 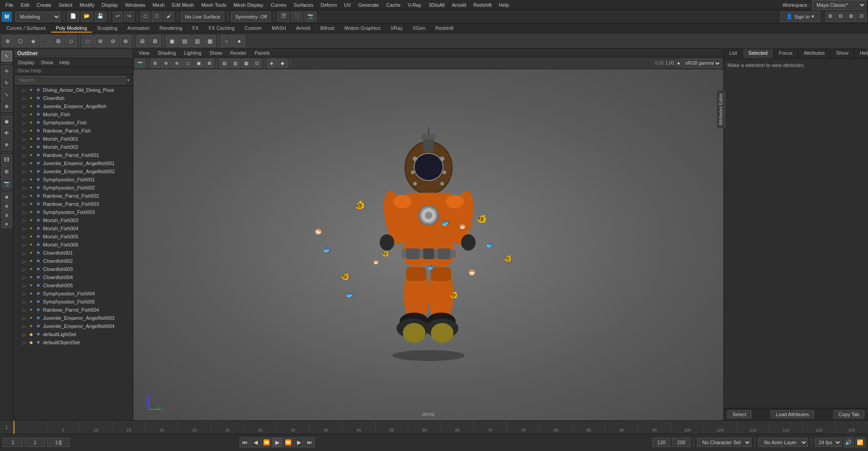 I want to click on vp-show-menu: Show, so click(x=216, y=53).